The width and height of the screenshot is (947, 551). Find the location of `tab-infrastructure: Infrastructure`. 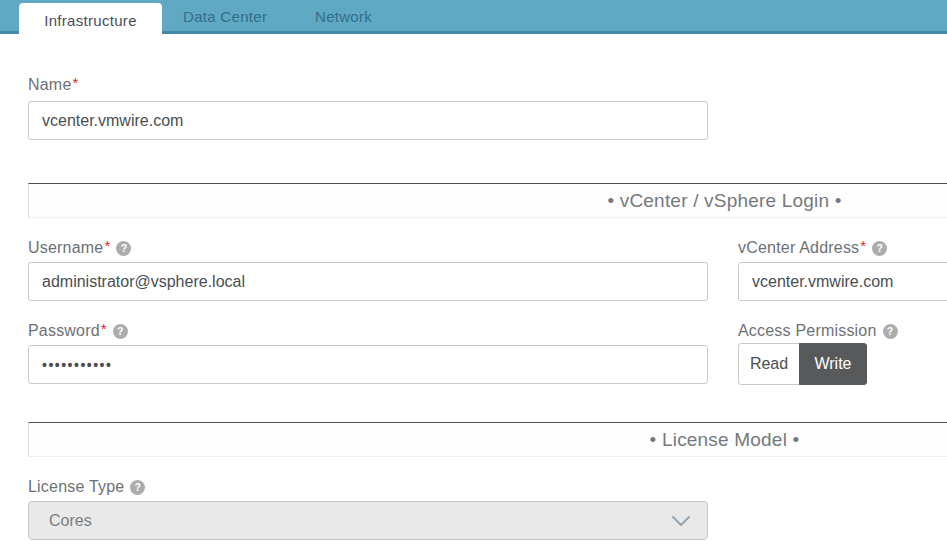

tab-infrastructure: Infrastructure is located at coordinates (90, 20).